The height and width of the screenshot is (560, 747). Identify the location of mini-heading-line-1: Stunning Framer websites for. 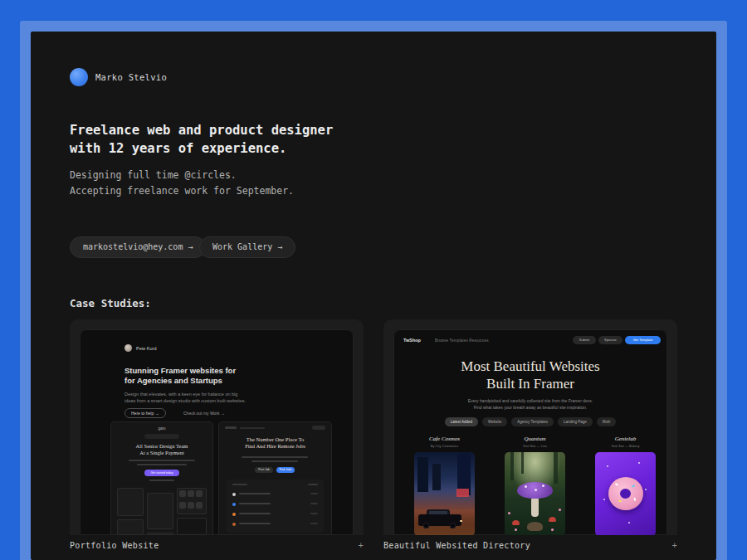
(180, 371).